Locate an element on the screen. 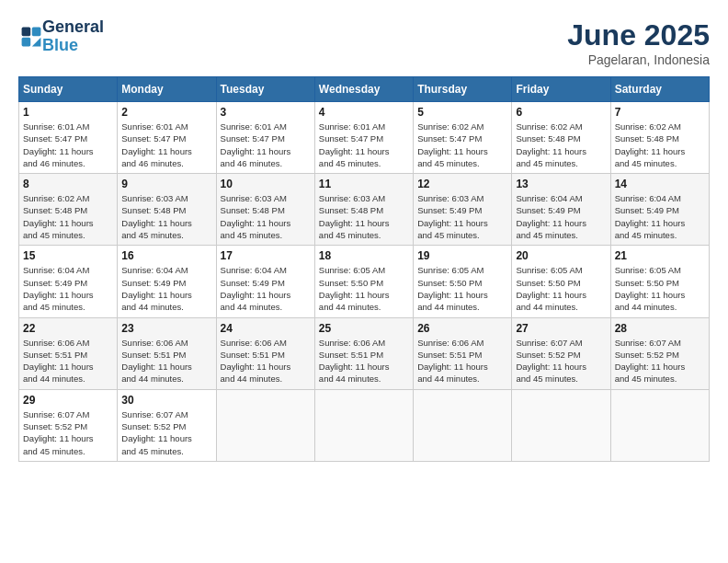  day-number: 22 is located at coordinates (68, 328).